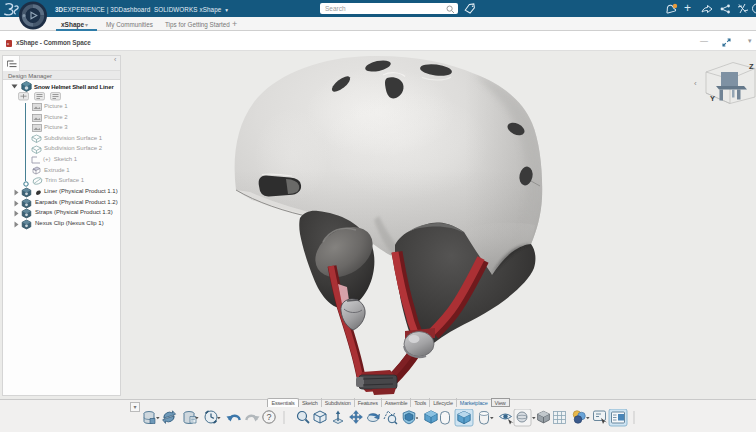 Image resolution: width=756 pixels, height=432 pixels. I want to click on svg-text: Y, so click(712, 98).